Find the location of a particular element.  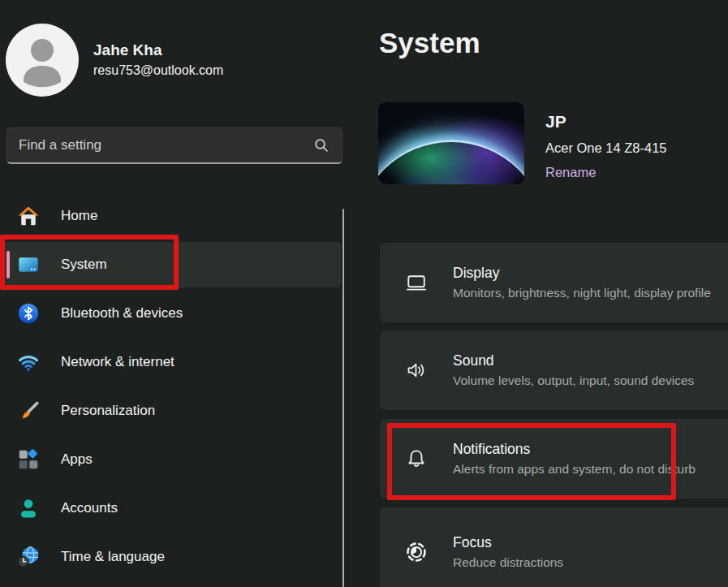

card-title: Focus is located at coordinates (508, 542).